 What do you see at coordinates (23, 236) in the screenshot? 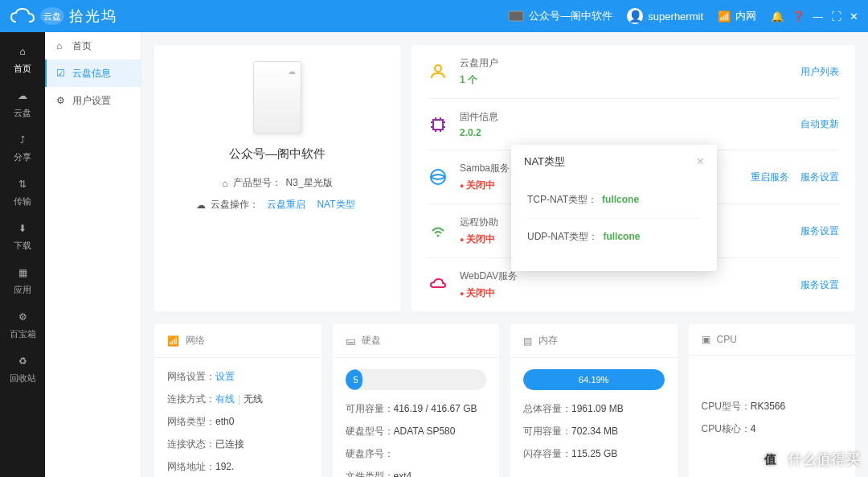
I see `nav-download: ⬇ 下载` at bounding box center [23, 236].